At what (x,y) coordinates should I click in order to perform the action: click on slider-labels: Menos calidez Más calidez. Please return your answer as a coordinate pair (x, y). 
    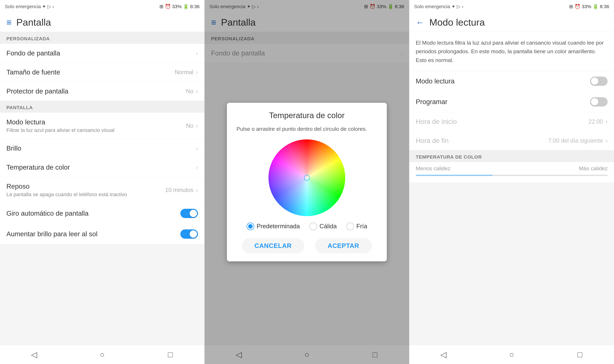
    Looking at the image, I should click on (512, 168).